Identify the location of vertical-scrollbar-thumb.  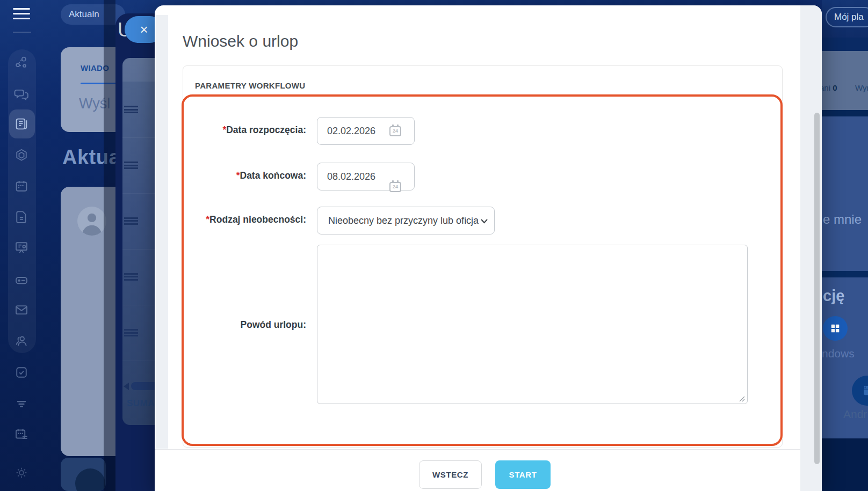
(817, 289).